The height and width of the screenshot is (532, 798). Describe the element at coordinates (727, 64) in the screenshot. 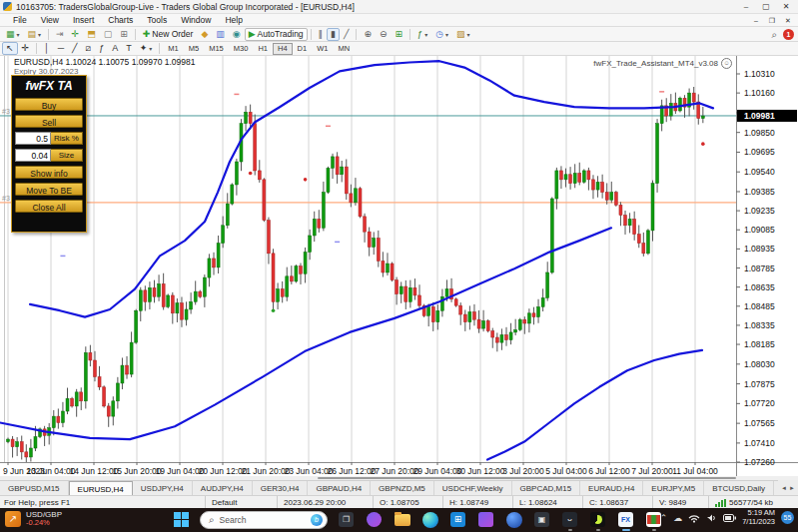

I see `smiley-icon: ☺` at that location.